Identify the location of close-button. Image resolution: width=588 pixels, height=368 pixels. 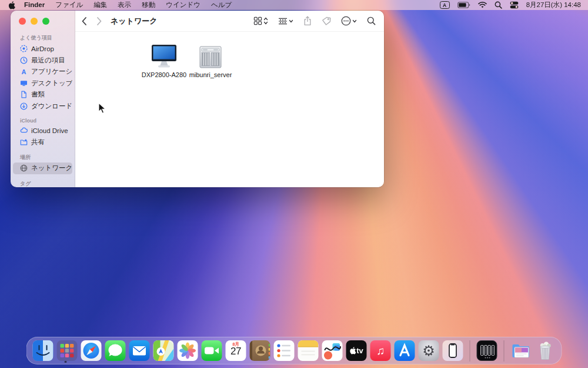
(22, 21).